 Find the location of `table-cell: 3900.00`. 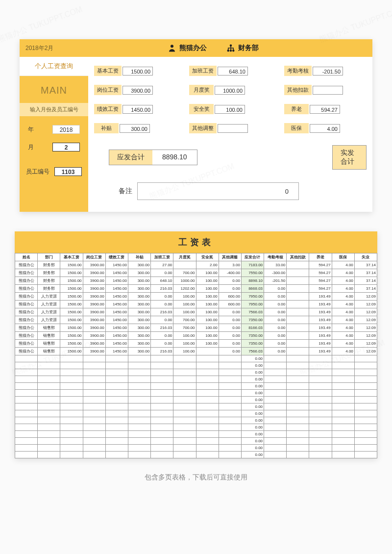

table-cell: 3900.00 is located at coordinates (94, 344).